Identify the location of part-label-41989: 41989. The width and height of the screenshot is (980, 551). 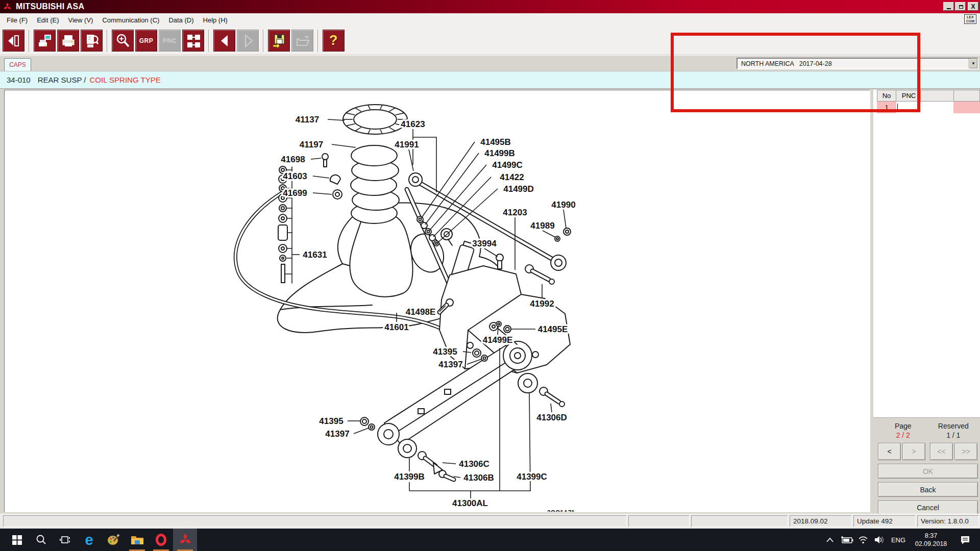
(542, 226).